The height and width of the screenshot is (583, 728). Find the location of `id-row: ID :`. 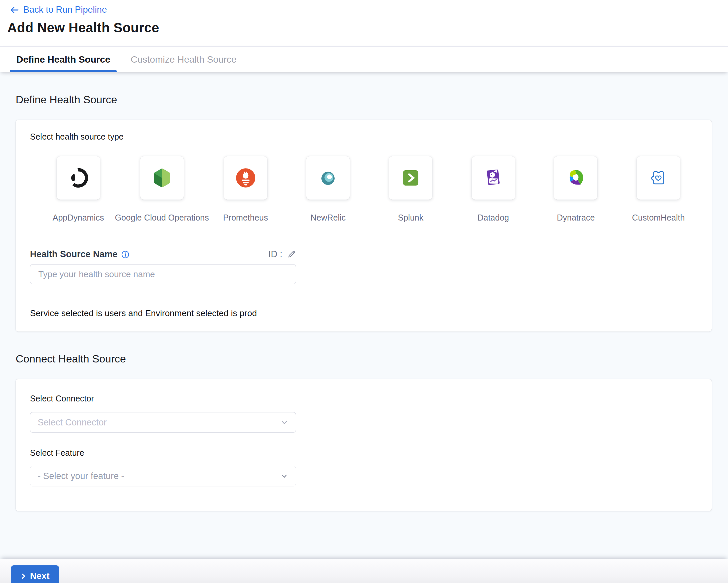

id-row: ID : is located at coordinates (282, 254).